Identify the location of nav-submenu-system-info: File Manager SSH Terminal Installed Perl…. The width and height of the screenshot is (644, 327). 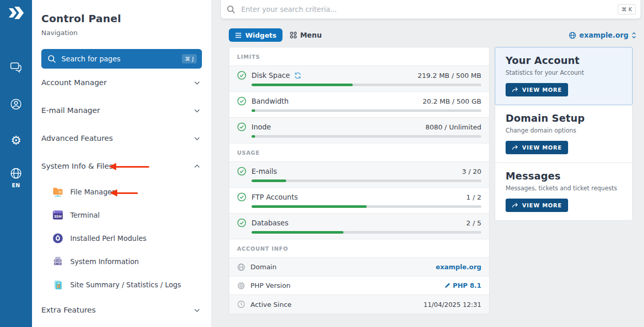
(122, 238).